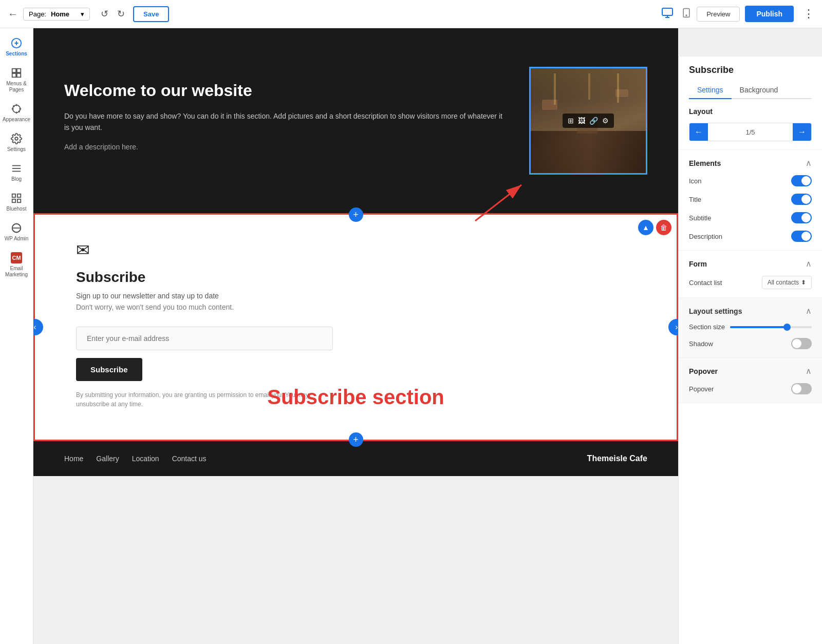 This screenshot has width=822, height=644. What do you see at coordinates (809, 371) in the screenshot?
I see `popover-collapse-icon: ∧` at bounding box center [809, 371].